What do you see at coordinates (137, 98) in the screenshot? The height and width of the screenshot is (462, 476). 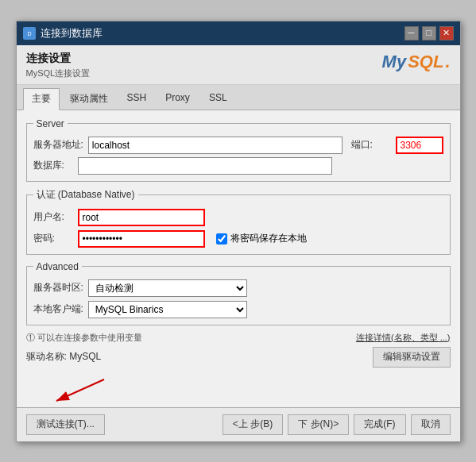 I see `tab-ssh: SSH` at bounding box center [137, 98].